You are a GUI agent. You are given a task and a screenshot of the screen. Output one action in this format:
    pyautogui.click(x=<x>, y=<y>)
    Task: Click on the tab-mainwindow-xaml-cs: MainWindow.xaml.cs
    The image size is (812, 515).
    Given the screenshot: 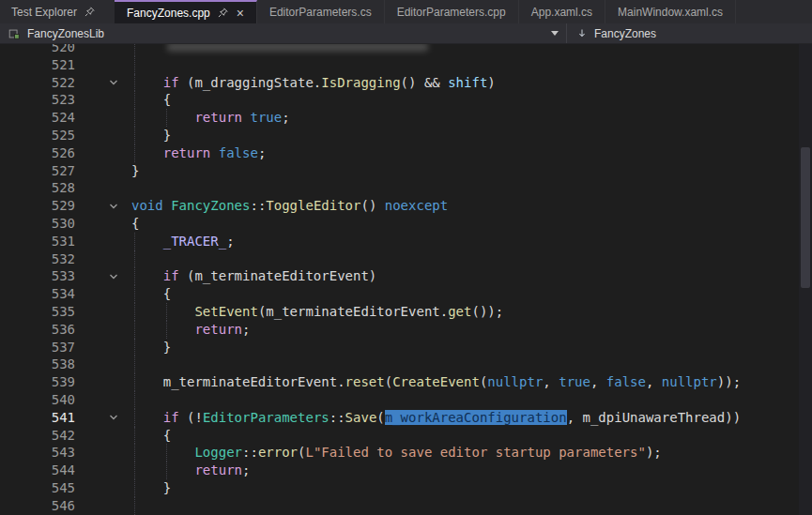 What is the action you would take?
    pyautogui.click(x=670, y=11)
    